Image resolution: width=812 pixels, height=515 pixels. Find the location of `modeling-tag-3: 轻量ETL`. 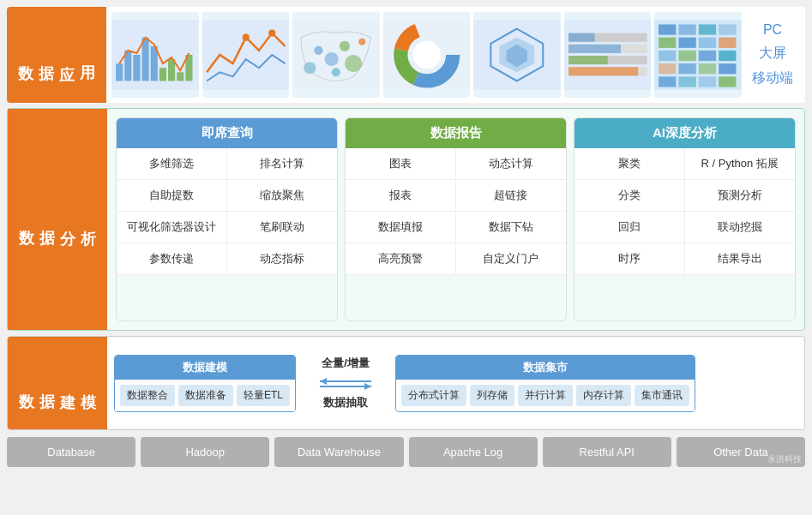

modeling-tag-3: 轻量ETL is located at coordinates (263, 396).